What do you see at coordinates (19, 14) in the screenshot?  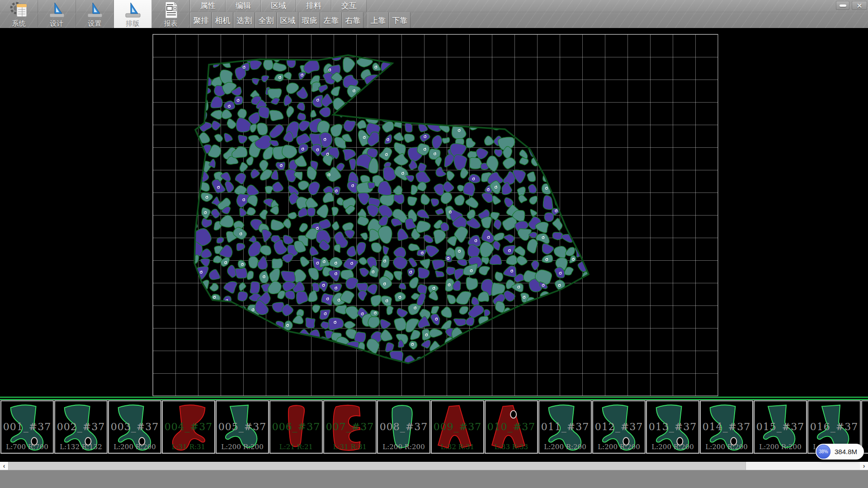 I see `tab-system: 系统` at bounding box center [19, 14].